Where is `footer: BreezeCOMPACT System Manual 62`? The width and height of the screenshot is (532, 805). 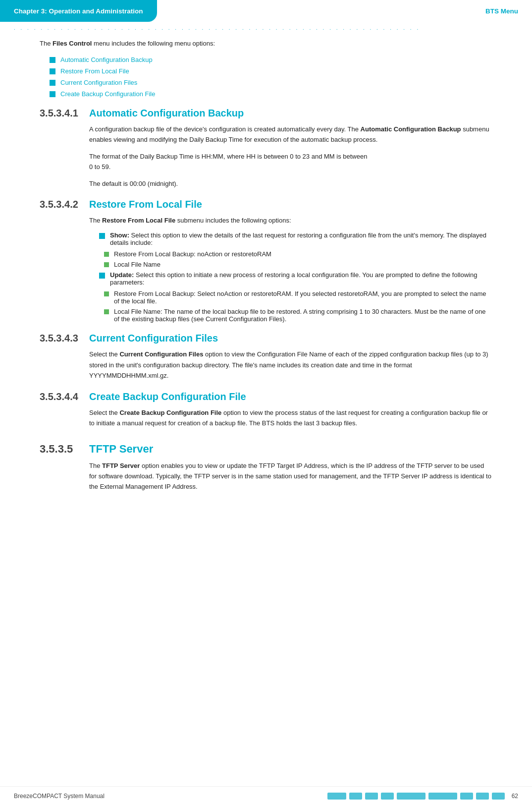
footer: BreezeCOMPACT System Manual 62 is located at coordinates (266, 796).